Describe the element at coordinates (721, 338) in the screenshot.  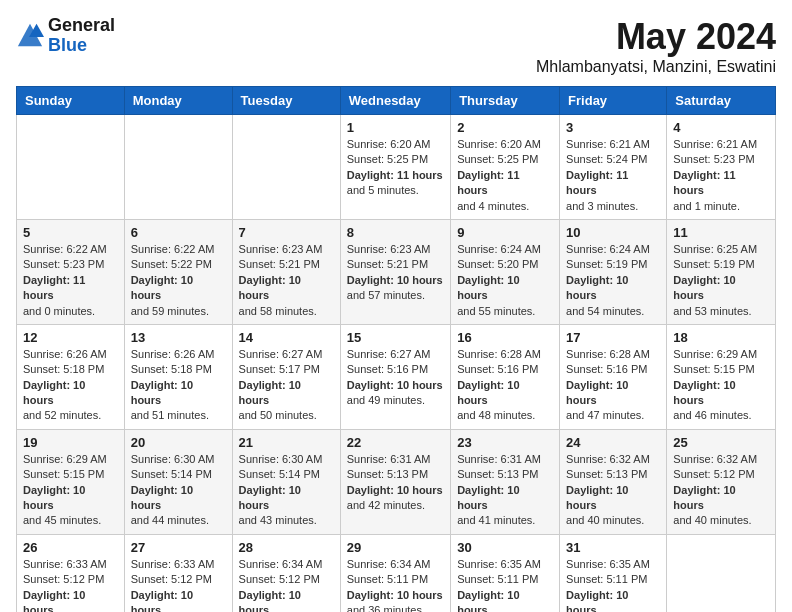
I see `day-number: 18` at that location.